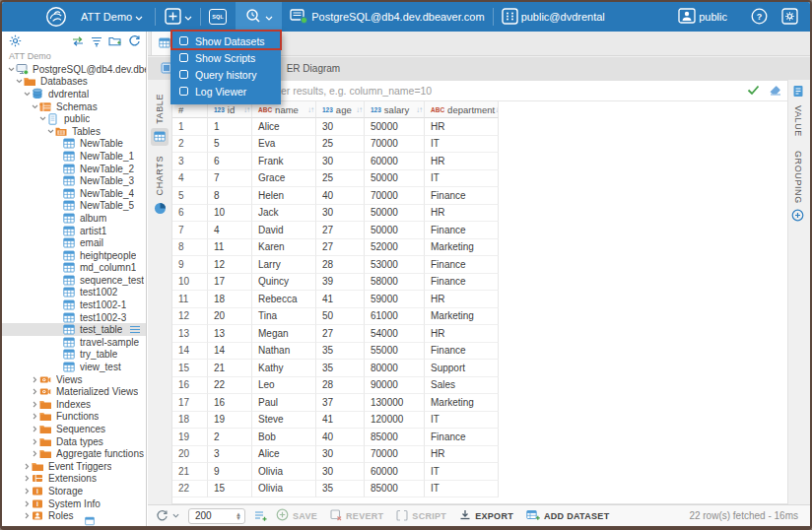 The width and height of the screenshot is (812, 530). What do you see at coordinates (231, 334) in the screenshot?
I see `grid-cell: 13` at bounding box center [231, 334].